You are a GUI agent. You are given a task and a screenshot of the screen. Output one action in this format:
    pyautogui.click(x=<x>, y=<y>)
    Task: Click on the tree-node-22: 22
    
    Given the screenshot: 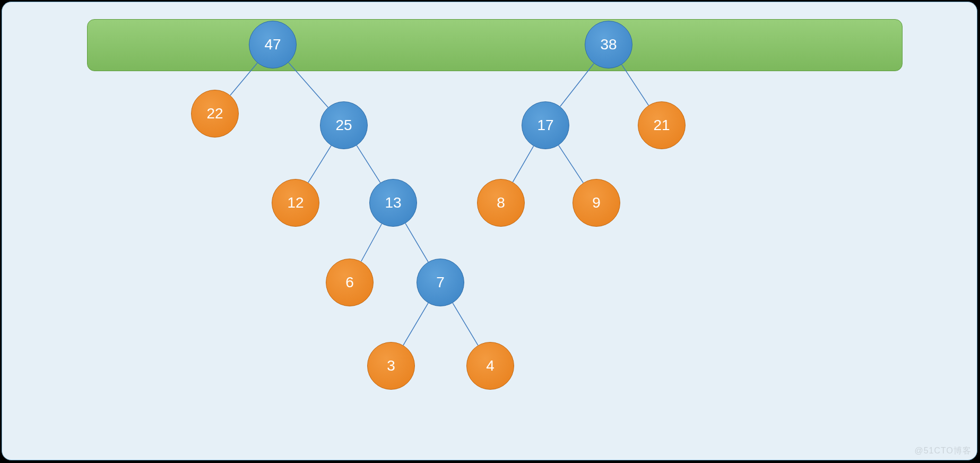 What is the action you would take?
    pyautogui.click(x=215, y=114)
    